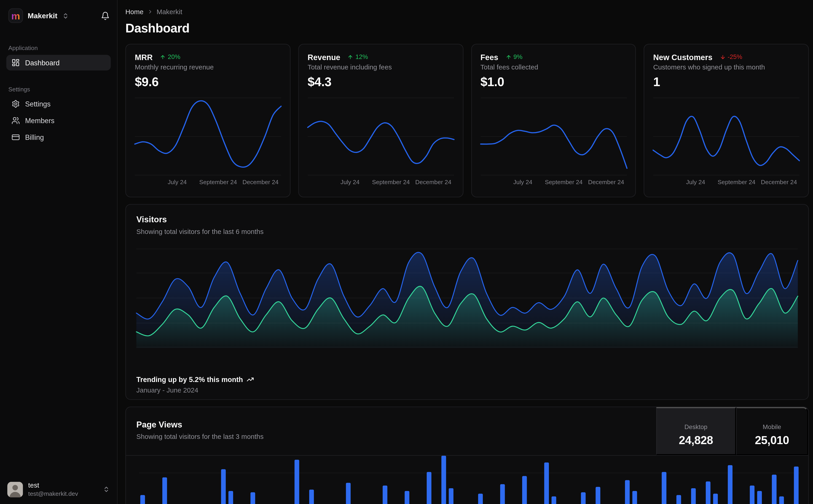 The image size is (813, 504). Describe the element at coordinates (170, 57) in the screenshot. I see `trend-badge: 20%` at that location.